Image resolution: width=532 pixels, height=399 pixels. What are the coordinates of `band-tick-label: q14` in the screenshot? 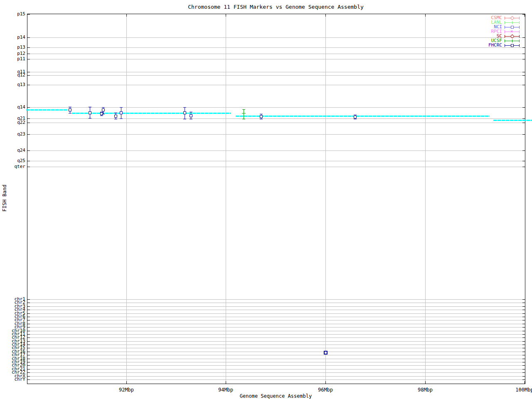 It's located at (13, 107).